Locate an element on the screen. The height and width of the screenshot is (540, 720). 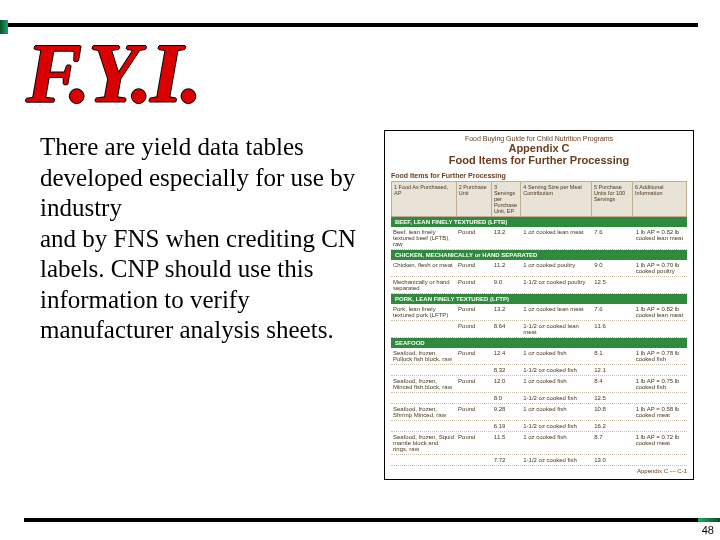
table-row: Seafood, frozen, Minced fish block, rawP… is located at coordinates (539, 384).